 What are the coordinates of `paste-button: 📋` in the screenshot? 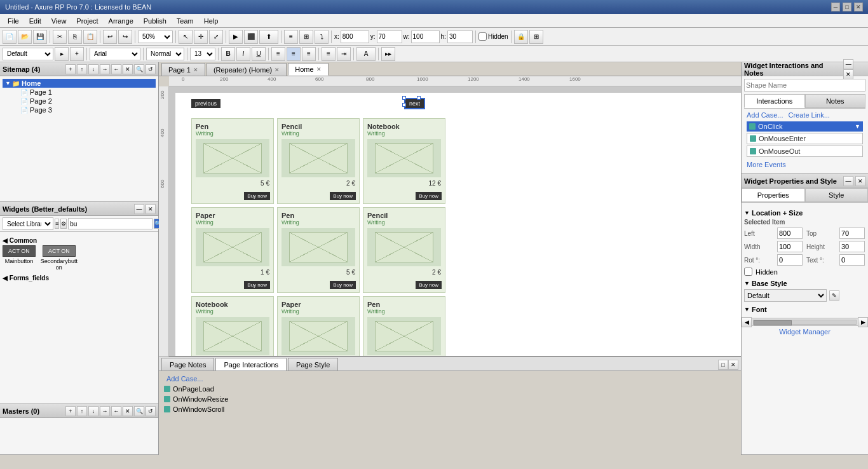 It's located at (90, 37).